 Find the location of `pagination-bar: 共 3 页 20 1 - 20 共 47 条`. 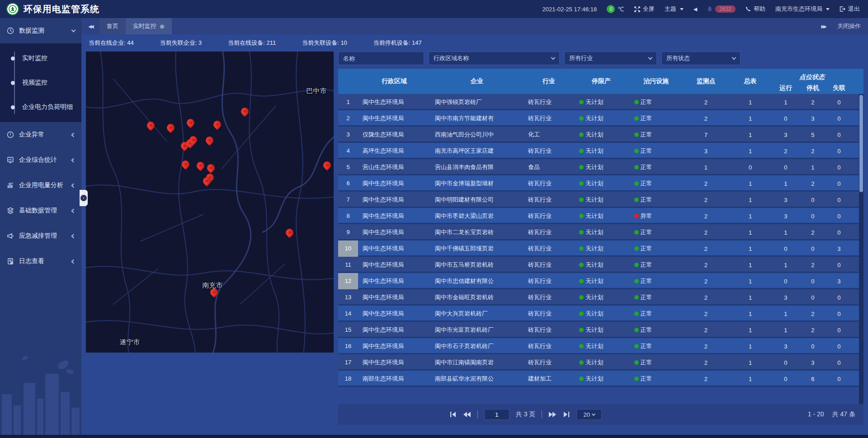

pagination-bar: 共 3 页 20 1 - 20 共 47 条 is located at coordinates (601, 414).